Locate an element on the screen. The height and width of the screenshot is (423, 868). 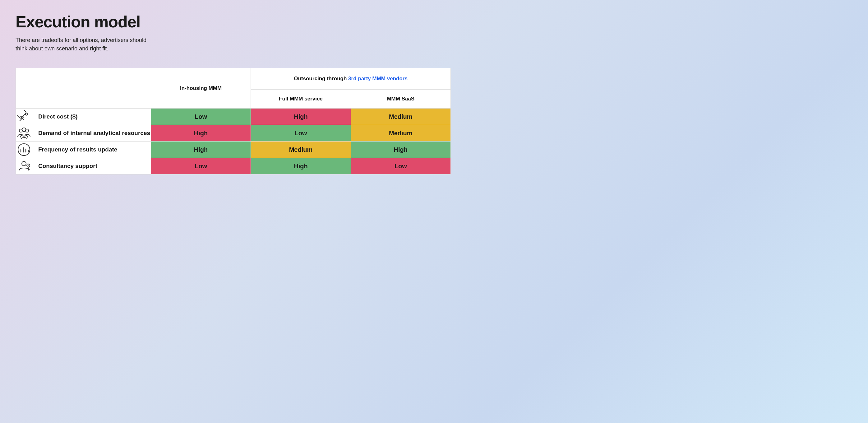
value-cell-direct-cost-col0: Low is located at coordinates (201, 117).